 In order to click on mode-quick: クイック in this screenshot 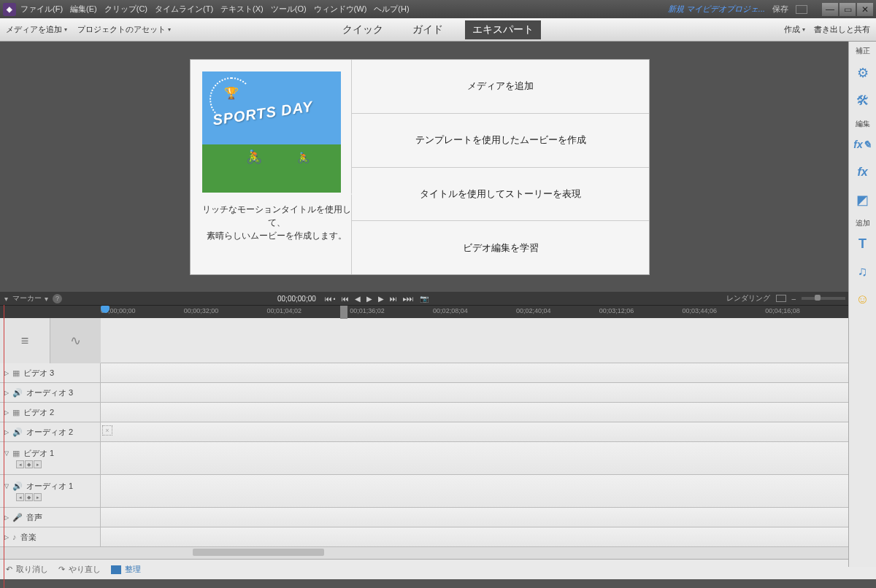, I will do `click(363, 30)`.